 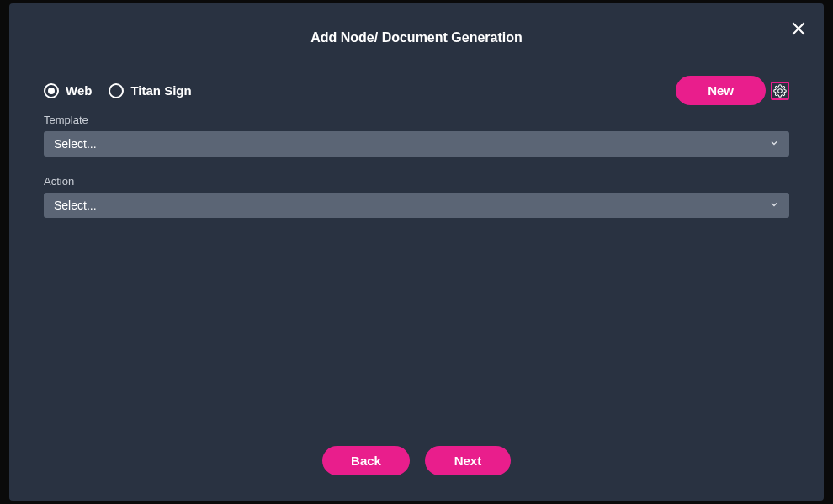 I want to click on header-row: Web Titan Sign New, so click(x=416, y=91).